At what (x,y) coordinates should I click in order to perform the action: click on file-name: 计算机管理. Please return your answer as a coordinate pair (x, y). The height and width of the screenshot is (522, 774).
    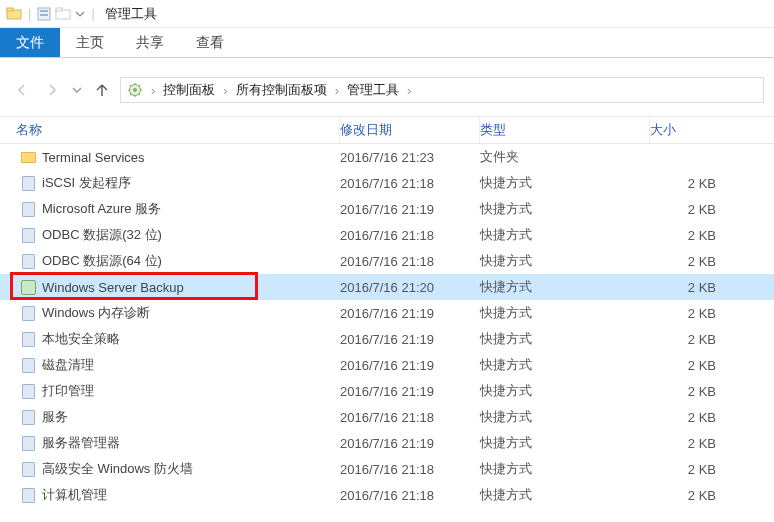
    Looking at the image, I should click on (74, 495).